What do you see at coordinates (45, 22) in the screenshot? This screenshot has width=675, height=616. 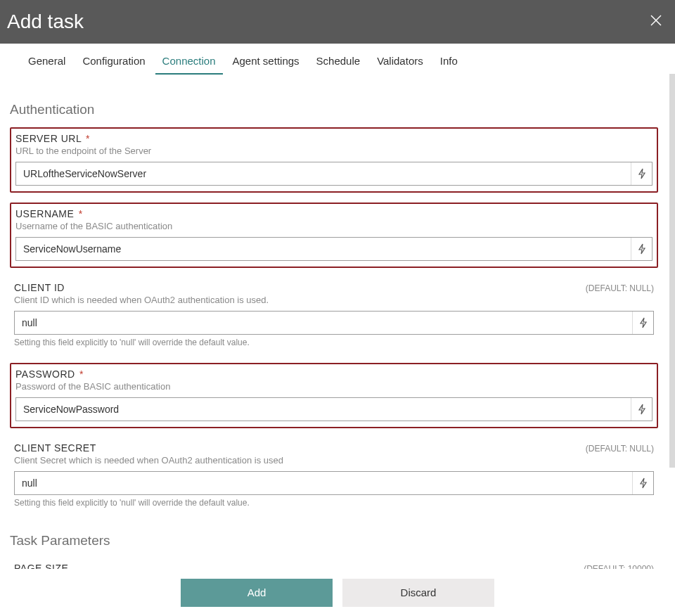 I see `modal-title: Add task` at bounding box center [45, 22].